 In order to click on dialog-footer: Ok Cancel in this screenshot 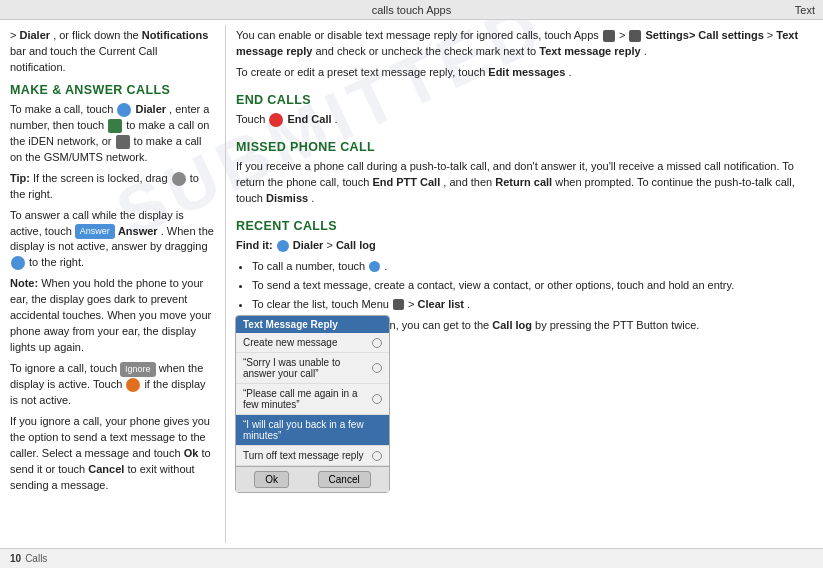, I will do `click(312, 479)`.